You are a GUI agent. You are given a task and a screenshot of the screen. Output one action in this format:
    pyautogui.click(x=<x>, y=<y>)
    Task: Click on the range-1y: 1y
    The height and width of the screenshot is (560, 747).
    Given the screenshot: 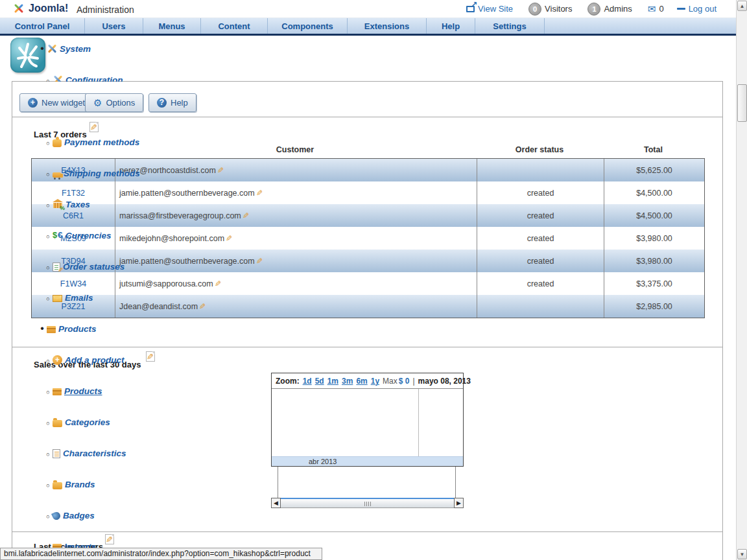 What is the action you would take?
    pyautogui.click(x=375, y=381)
    